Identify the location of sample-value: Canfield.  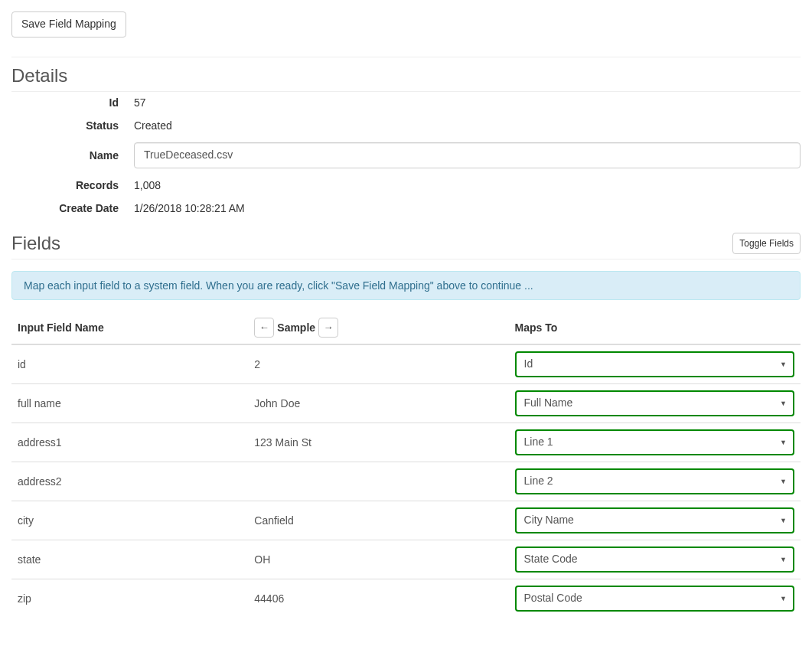
(378, 520).